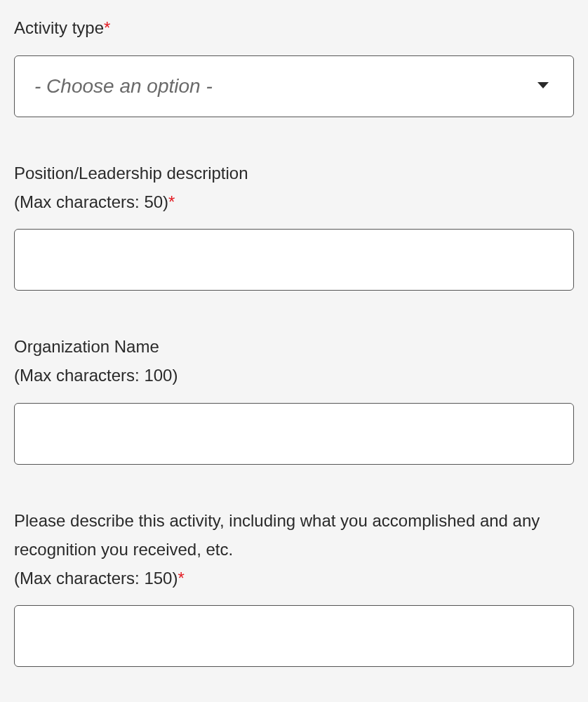 This screenshot has width=588, height=702. What do you see at coordinates (543, 86) in the screenshot?
I see `chevron-down-icon` at bounding box center [543, 86].